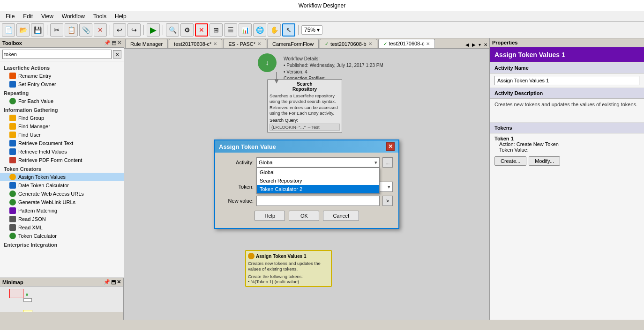 Image resolution: width=644 pixels, height=330 pixels. Describe the element at coordinates (153, 30) in the screenshot. I see `toolbar-run: ▶` at that location.